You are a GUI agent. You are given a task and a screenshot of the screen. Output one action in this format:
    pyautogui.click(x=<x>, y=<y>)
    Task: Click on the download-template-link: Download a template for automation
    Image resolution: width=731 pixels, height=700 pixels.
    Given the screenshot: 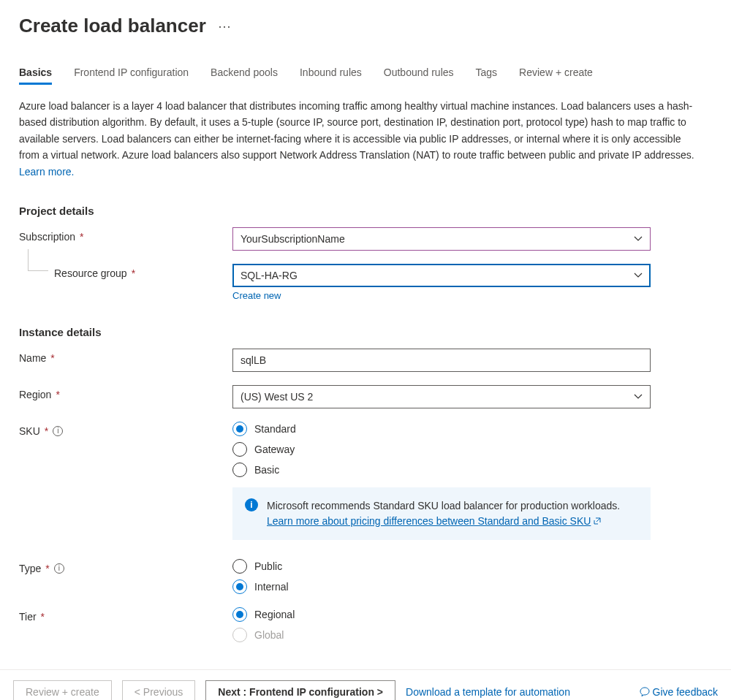 What is the action you would take?
    pyautogui.click(x=488, y=692)
    